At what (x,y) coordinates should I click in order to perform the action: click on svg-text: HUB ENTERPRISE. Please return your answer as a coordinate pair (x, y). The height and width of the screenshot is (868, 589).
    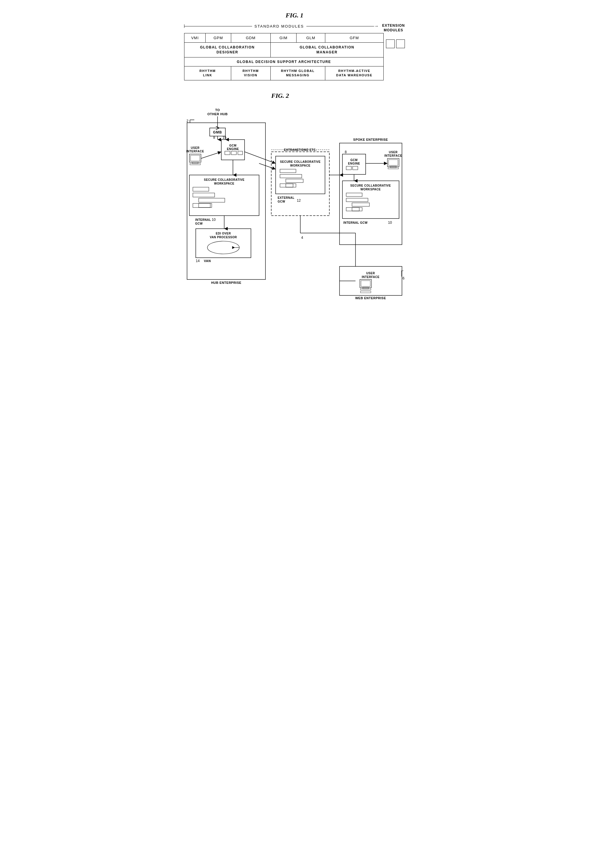
    Looking at the image, I should click on (226, 282).